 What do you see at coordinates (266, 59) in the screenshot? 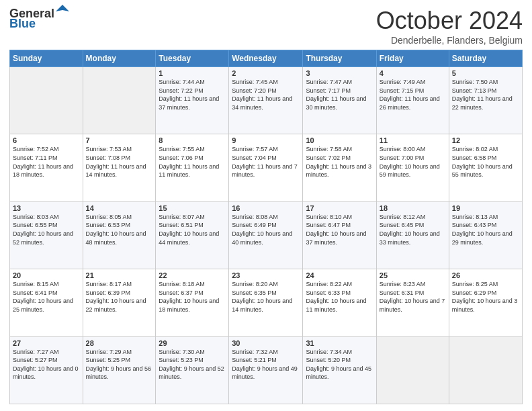
I see `calendar-header-row: Sunday Monday Tuesday Wednesday Thursday…` at bounding box center [266, 59].